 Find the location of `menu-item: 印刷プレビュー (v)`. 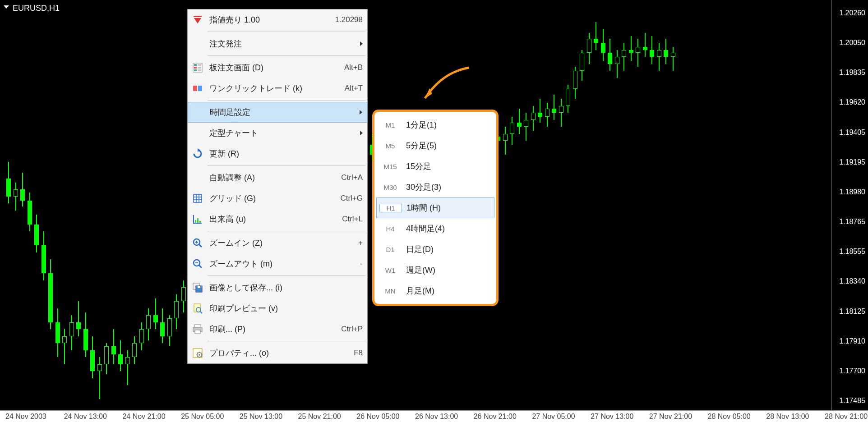

menu-item: 印刷プレビュー (v) is located at coordinates (277, 308).